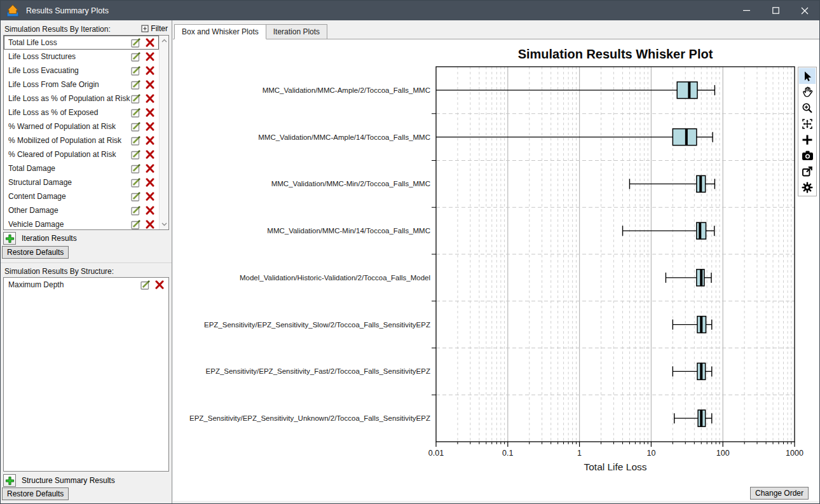 This screenshot has width=820, height=504. Describe the element at coordinates (81, 57) in the screenshot. I see `list-item: Life Loss Structures` at that location.